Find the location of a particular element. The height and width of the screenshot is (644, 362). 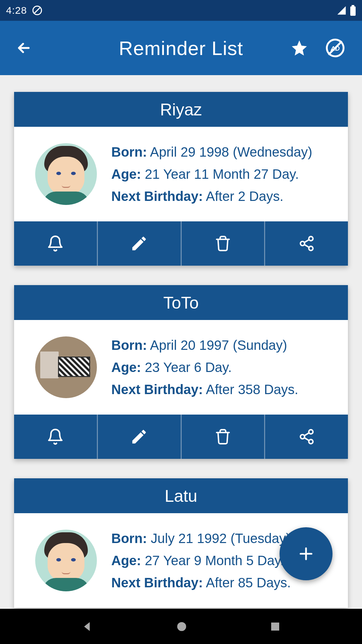

svg-text: AD is located at coordinates (335, 48).